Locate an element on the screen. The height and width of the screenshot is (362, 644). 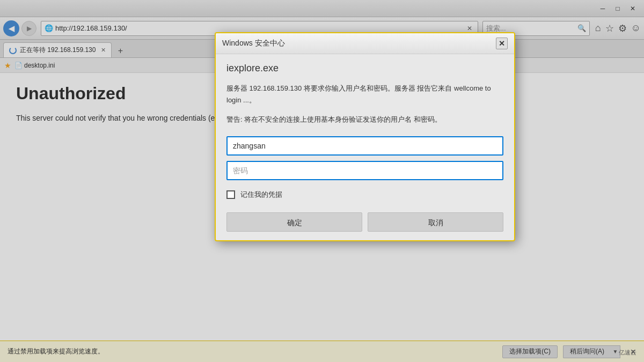
remember-checkbox is located at coordinates (231, 195).